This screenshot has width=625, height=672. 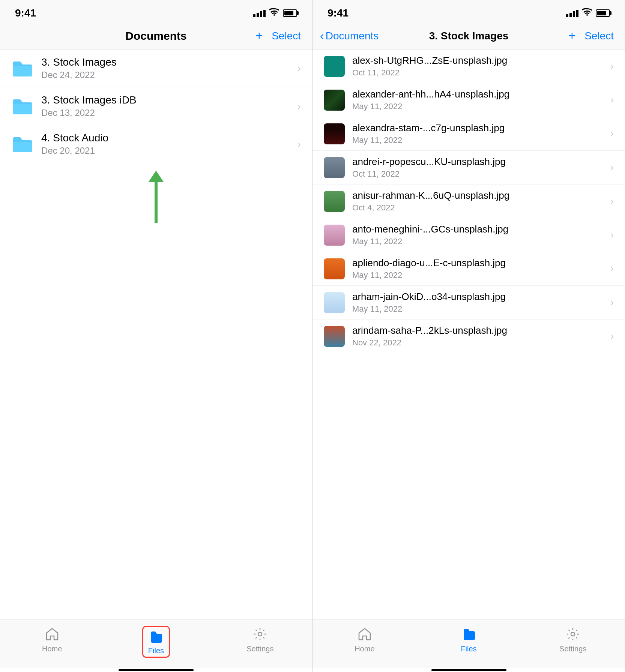 I want to click on right-nav-bar: ‹ Documents 3. Stock Images + Select, so click(x=469, y=36).